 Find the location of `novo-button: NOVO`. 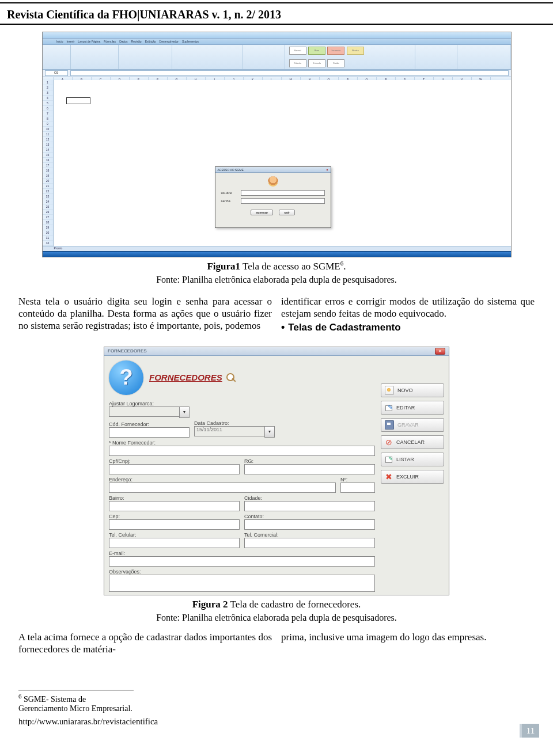

novo-button: NOVO is located at coordinates (412, 390).